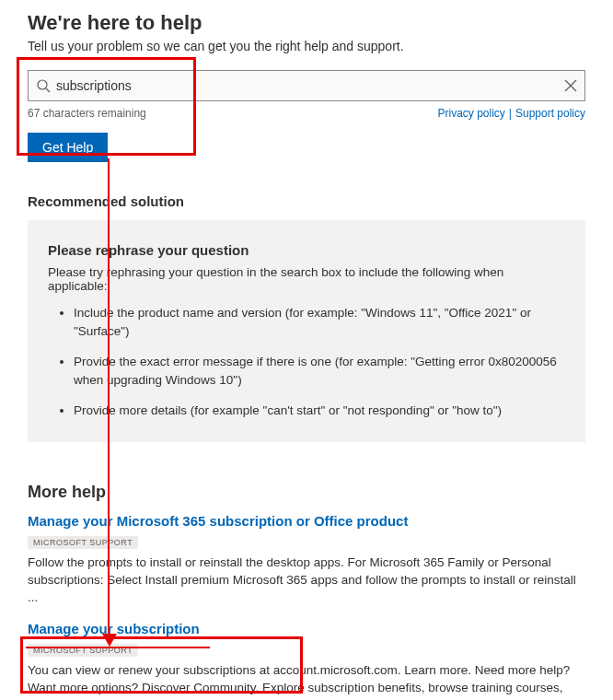 This screenshot has height=700, width=613. I want to click on help-result-desc: Follow the prompts to install or reinsta…, so click(306, 580).